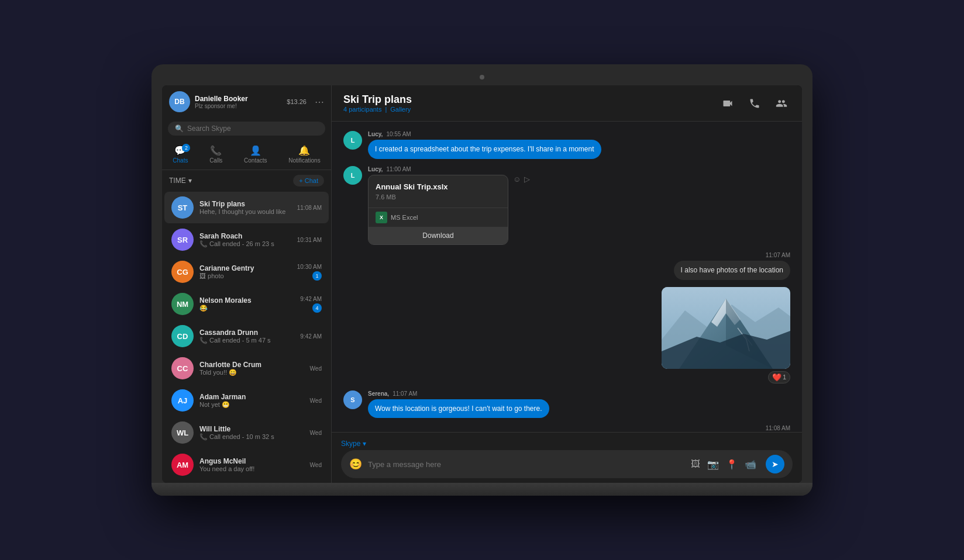 The image size is (964, 560). I want to click on video-call-button, so click(728, 103).